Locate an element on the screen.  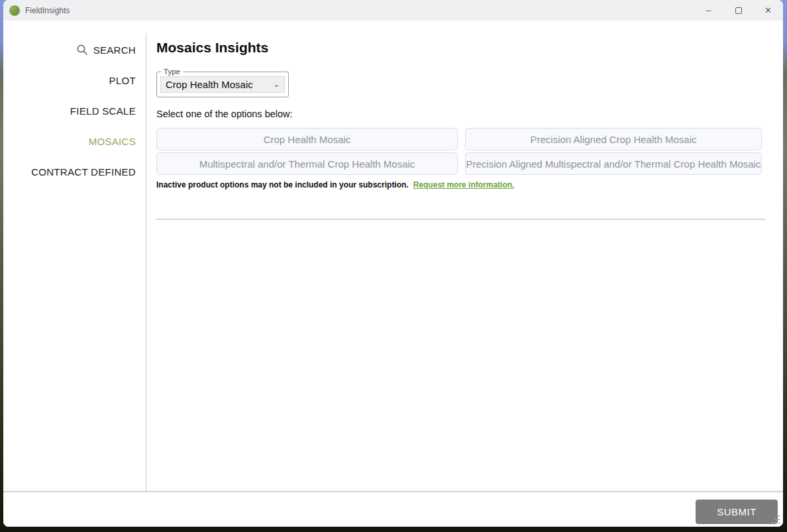
minimize-icon: – is located at coordinates (709, 11).